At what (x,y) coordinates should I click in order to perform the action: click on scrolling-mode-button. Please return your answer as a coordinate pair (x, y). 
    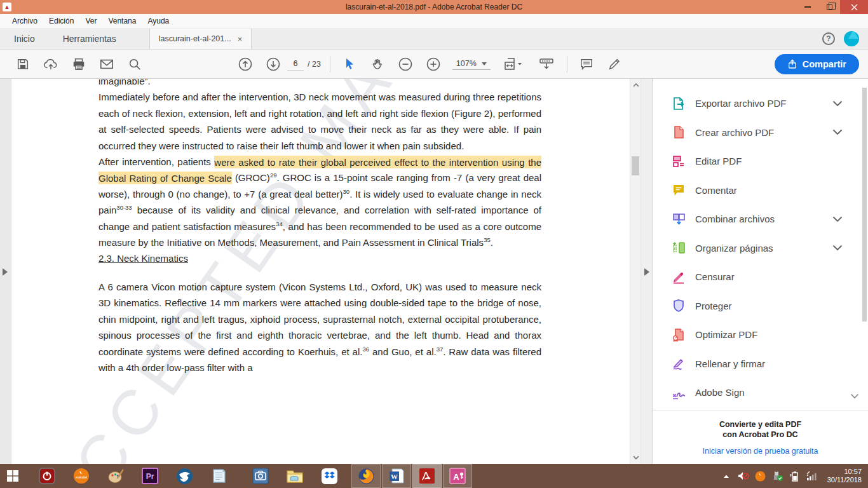
    Looking at the image, I should click on (546, 64).